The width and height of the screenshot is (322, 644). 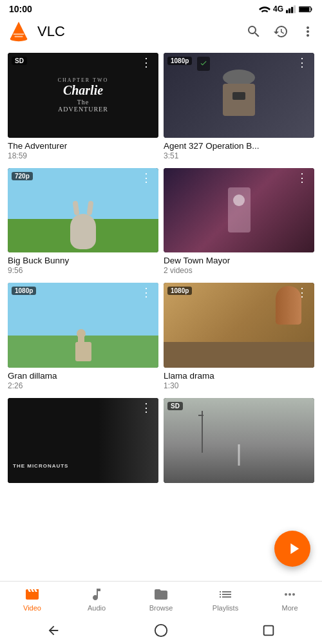 I want to click on video-nav-label: Video, so click(x=32, y=608).